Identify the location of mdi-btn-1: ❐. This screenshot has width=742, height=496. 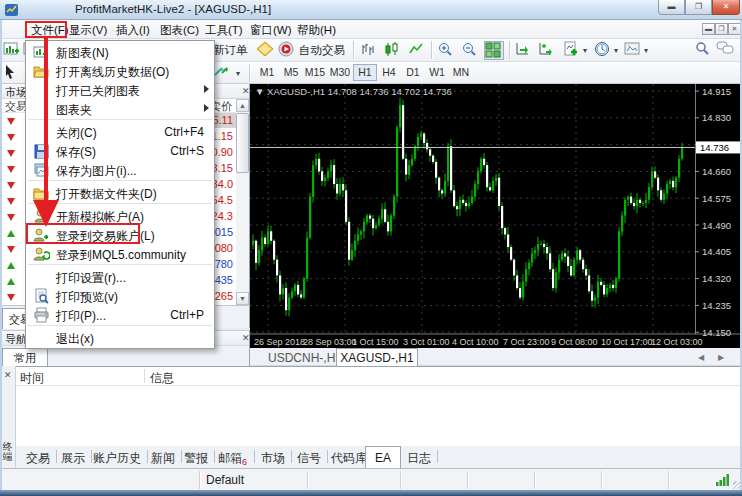
(722, 29).